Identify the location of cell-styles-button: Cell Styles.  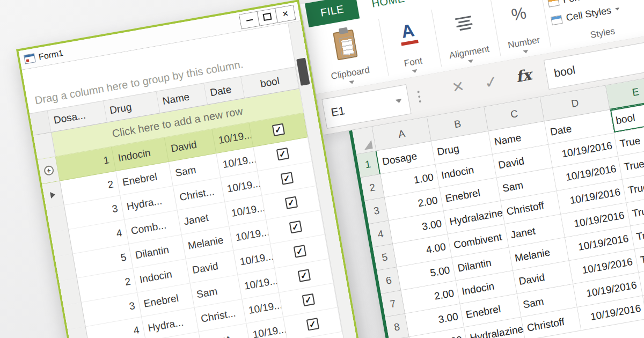
(586, 15).